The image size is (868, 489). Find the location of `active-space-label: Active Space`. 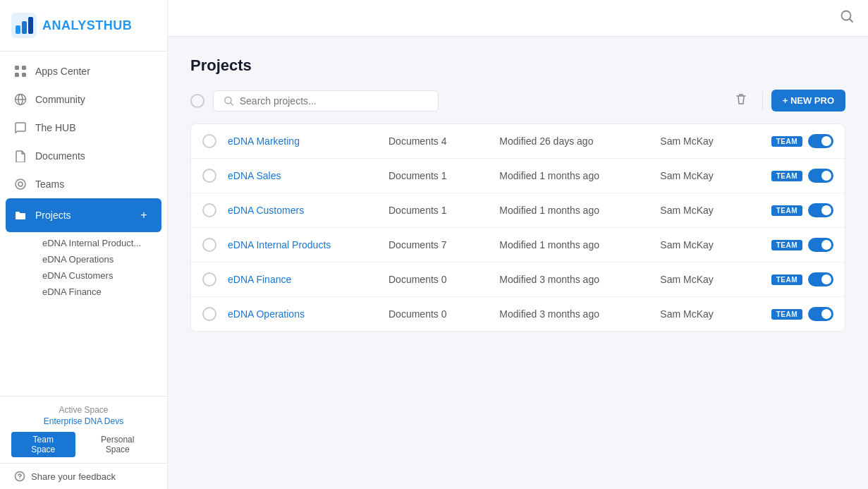

active-space-label: Active Space is located at coordinates (83, 410).